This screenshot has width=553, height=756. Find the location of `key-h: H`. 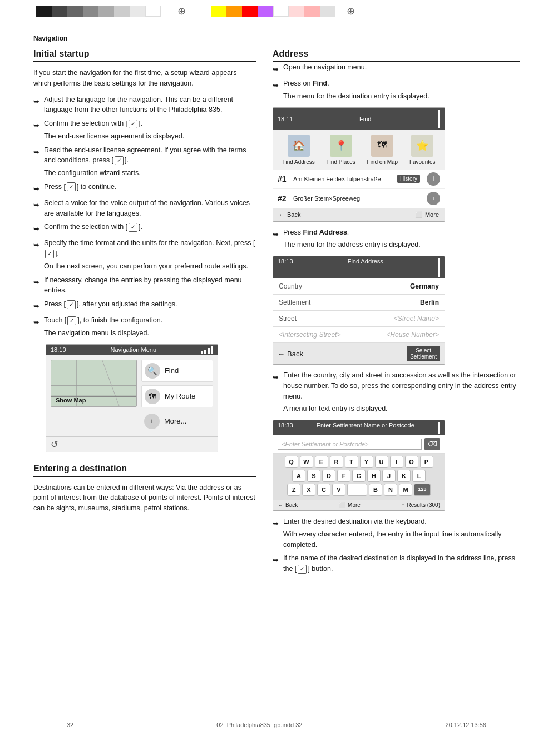

key-h: H is located at coordinates (374, 476).